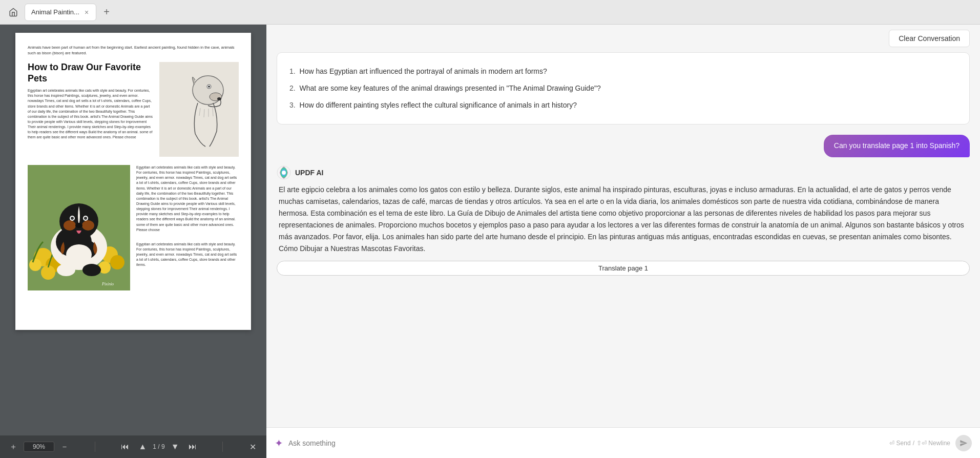  Describe the element at coordinates (90, 73) in the screenshot. I see `pdf-title: How to Draw Our Favorite Pets` at that location.